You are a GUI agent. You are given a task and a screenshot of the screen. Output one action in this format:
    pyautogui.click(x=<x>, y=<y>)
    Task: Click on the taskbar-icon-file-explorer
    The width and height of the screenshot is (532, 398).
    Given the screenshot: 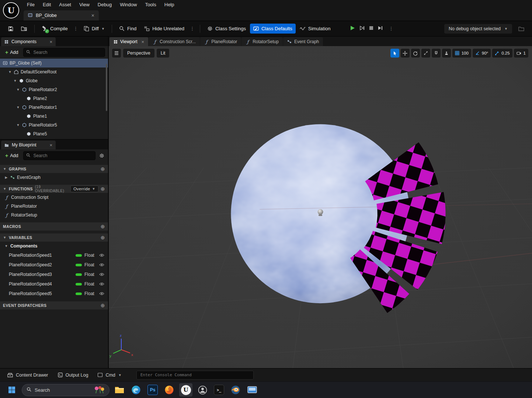 What is the action you would take?
    pyautogui.click(x=119, y=390)
    